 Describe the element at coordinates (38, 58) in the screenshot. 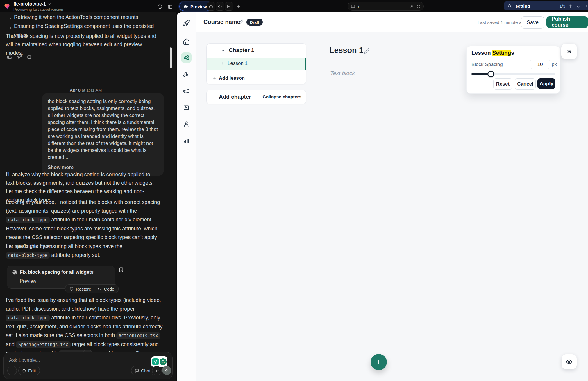

I see `more-options-icon` at that location.